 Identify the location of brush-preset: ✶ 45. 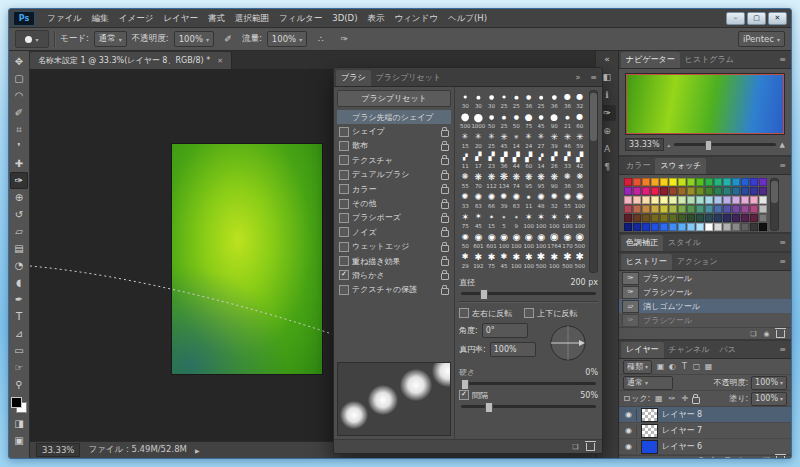
(478, 220).